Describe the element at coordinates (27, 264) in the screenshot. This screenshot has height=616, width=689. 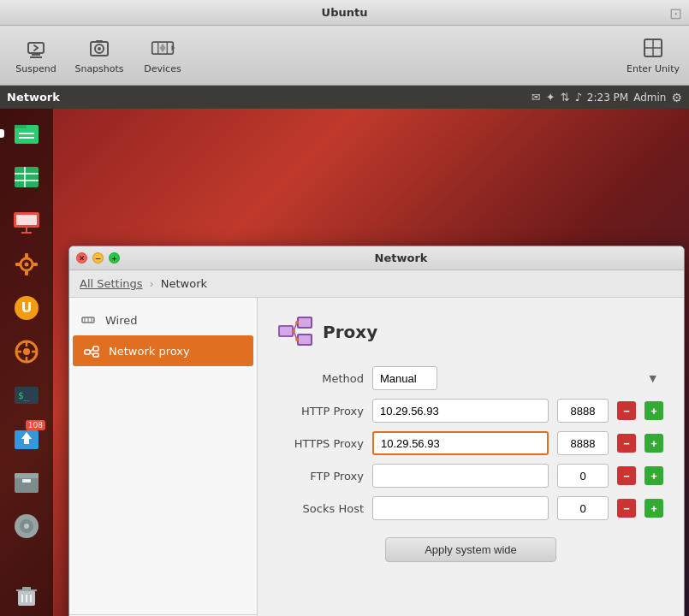
I see `sidebar-item-config` at that location.